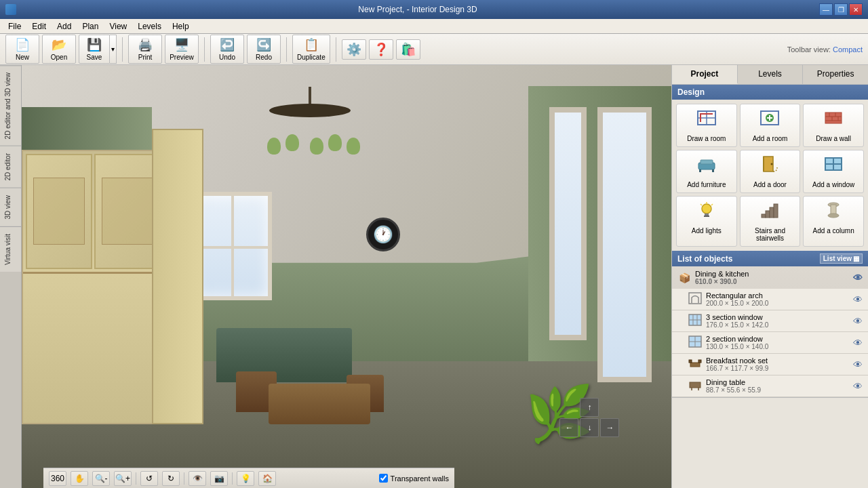 The width and height of the screenshot is (868, 488). What do you see at coordinates (381, 49) in the screenshot?
I see `help-button: ❓` at bounding box center [381, 49].